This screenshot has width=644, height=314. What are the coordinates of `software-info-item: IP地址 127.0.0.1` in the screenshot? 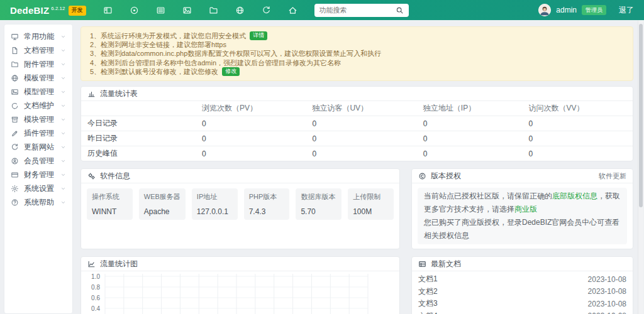 It's located at (215, 204).